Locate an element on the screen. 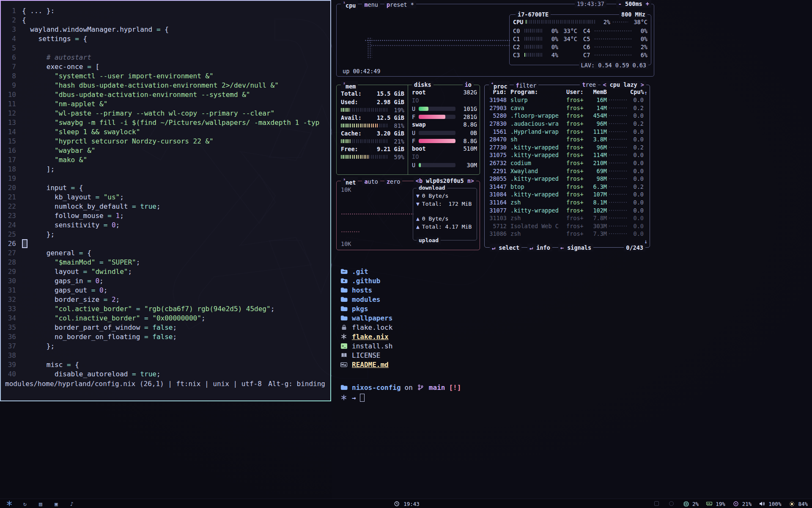 Image resolution: width=812 pixels, height=508 pixels. process-pid: 31075 is located at coordinates (497, 155).